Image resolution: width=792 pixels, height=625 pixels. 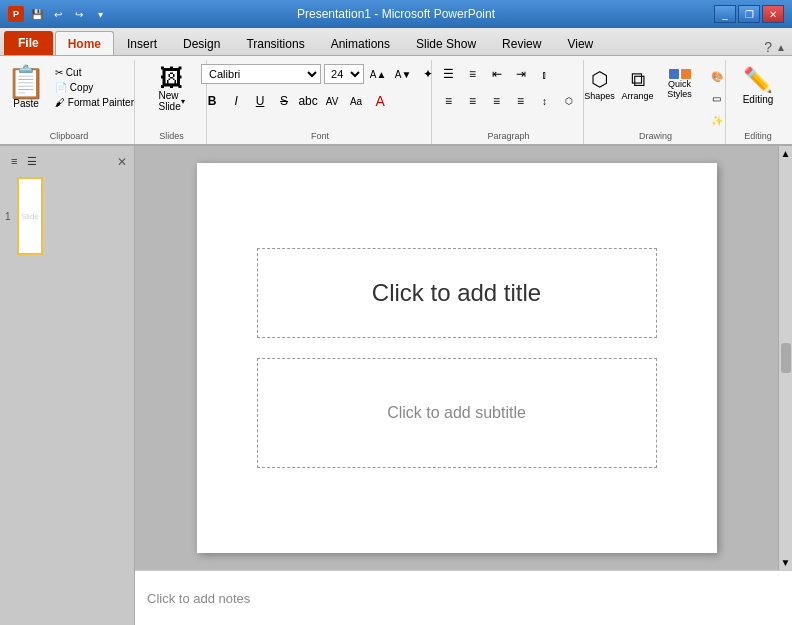 What do you see at coordinates (202, 43) in the screenshot?
I see `tab-design: Design` at bounding box center [202, 43].